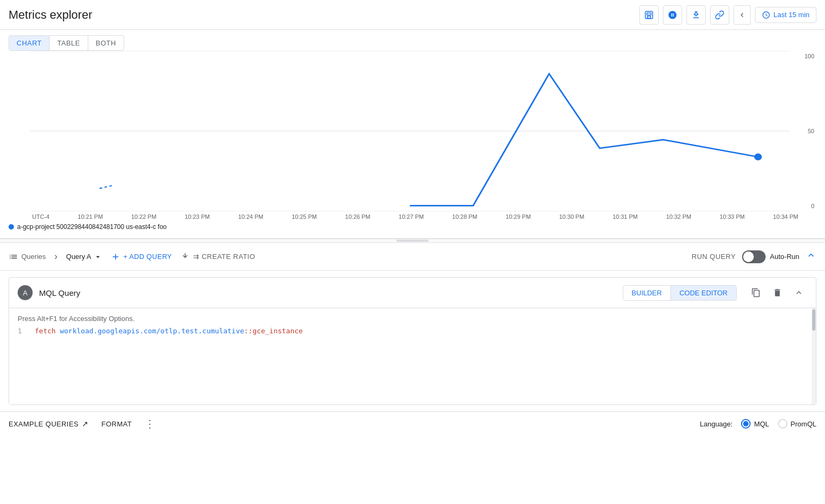 Image resolution: width=825 pixels, height=504 pixels. I want to click on radio-mql-circle, so click(746, 424).